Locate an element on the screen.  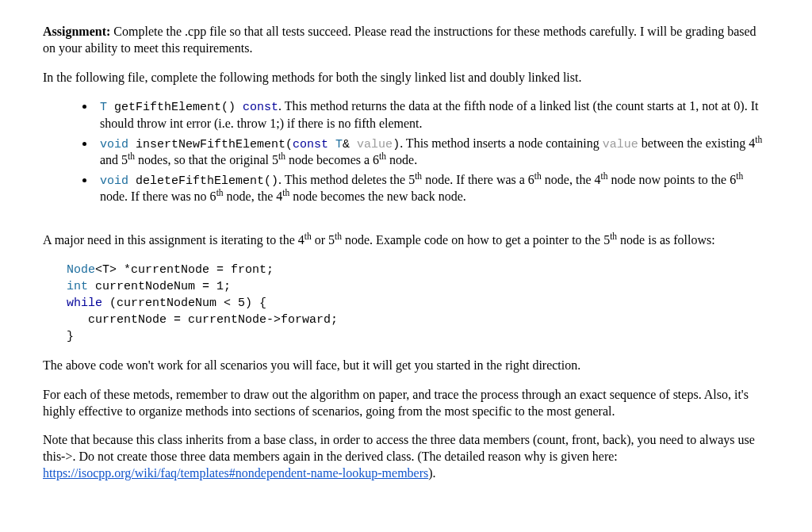
method-signature: void deleteFifthElement() is located at coordinates (189, 181).